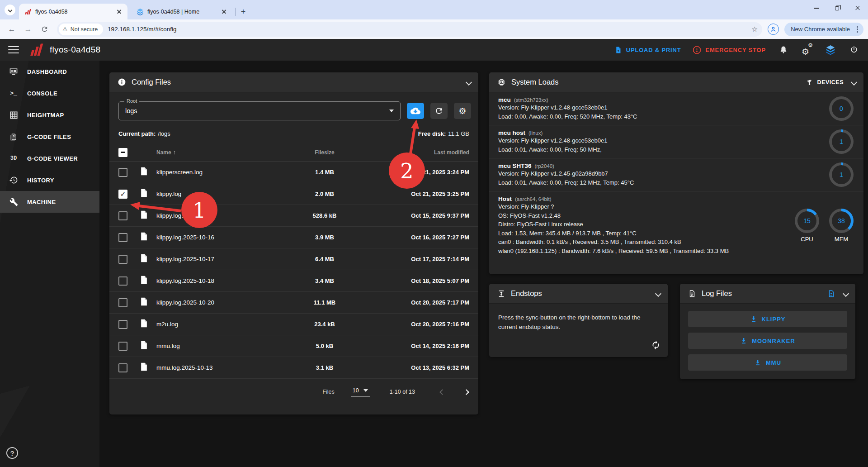  Describe the element at coordinates (294, 324) in the screenshot. I see `table-row: m2u.log 23.4 kB Oct 20, 2025 7:16 PM` at that location.